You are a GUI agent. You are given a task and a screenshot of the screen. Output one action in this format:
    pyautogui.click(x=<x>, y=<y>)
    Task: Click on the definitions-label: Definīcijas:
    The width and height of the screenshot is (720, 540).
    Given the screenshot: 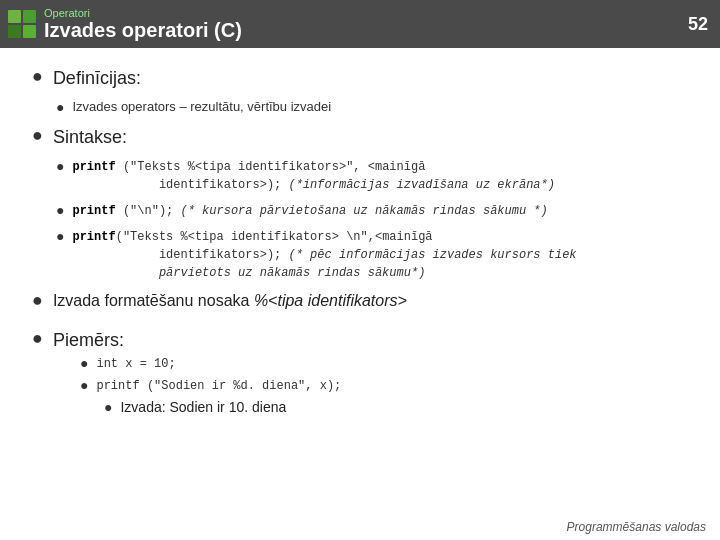 What is the action you would take?
    pyautogui.click(x=97, y=78)
    